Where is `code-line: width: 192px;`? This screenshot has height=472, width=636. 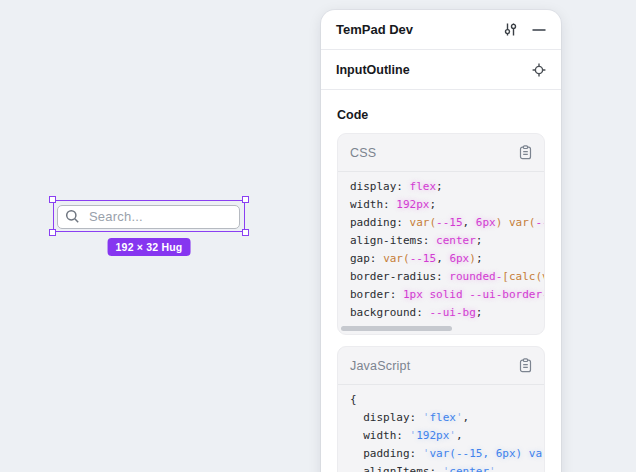
code-line: width: 192px; is located at coordinates (393, 205).